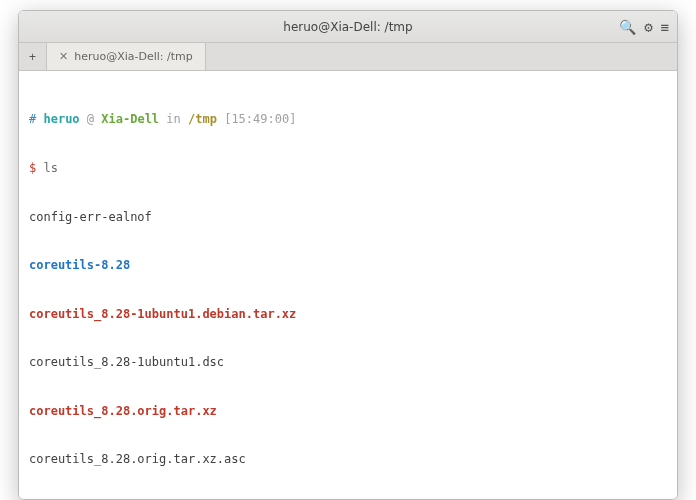 This screenshot has width=696, height=500. I want to click on terminal-tab: ✕ heruo@Xia-Dell: /tmp, so click(126, 56).